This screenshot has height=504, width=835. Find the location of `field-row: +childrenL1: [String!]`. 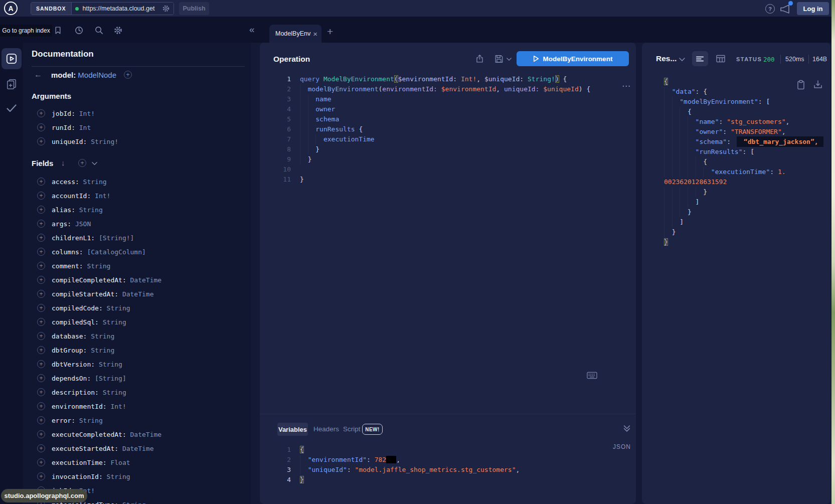

field-row: +childrenL1: [String!] is located at coordinates (139, 238).